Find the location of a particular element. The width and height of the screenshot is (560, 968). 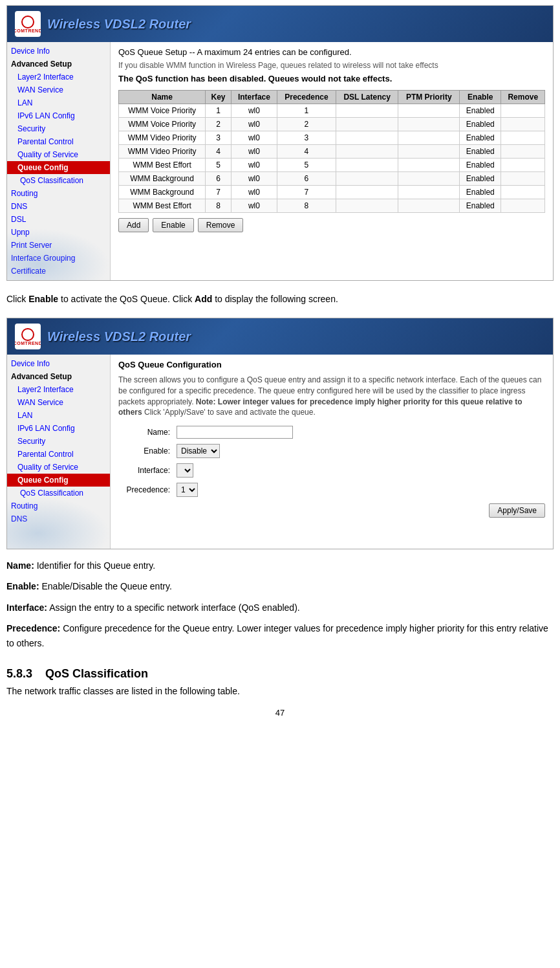

sidebar2-parental: Parental Control is located at coordinates (58, 454).